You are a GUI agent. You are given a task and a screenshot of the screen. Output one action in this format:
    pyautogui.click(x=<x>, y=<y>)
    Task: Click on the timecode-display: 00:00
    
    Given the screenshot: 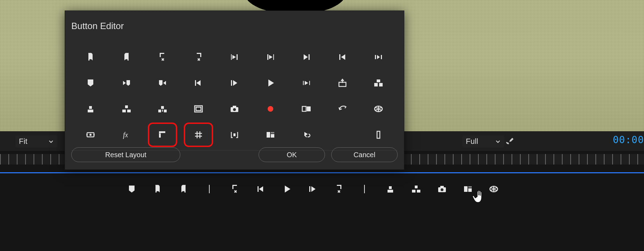 What is the action you would take?
    pyautogui.click(x=628, y=140)
    